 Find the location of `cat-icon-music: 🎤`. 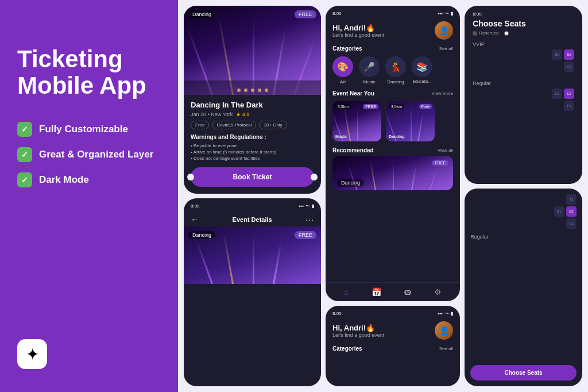

cat-icon-music: 🎤 is located at coordinates (369, 67).